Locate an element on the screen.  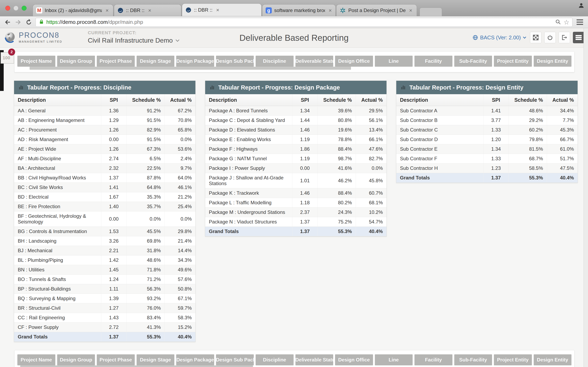
app-menu-button is located at coordinates (579, 37).